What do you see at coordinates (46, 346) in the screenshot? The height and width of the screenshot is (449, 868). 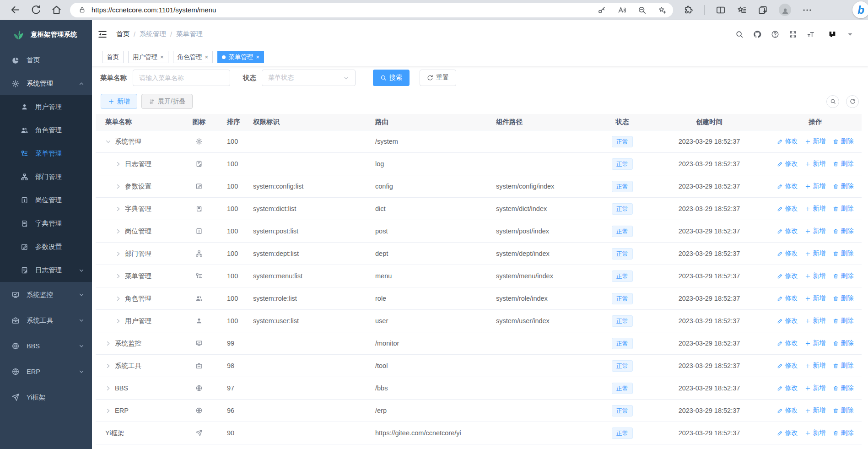 I see `sidebar-item-globe: BBS` at bounding box center [46, 346].